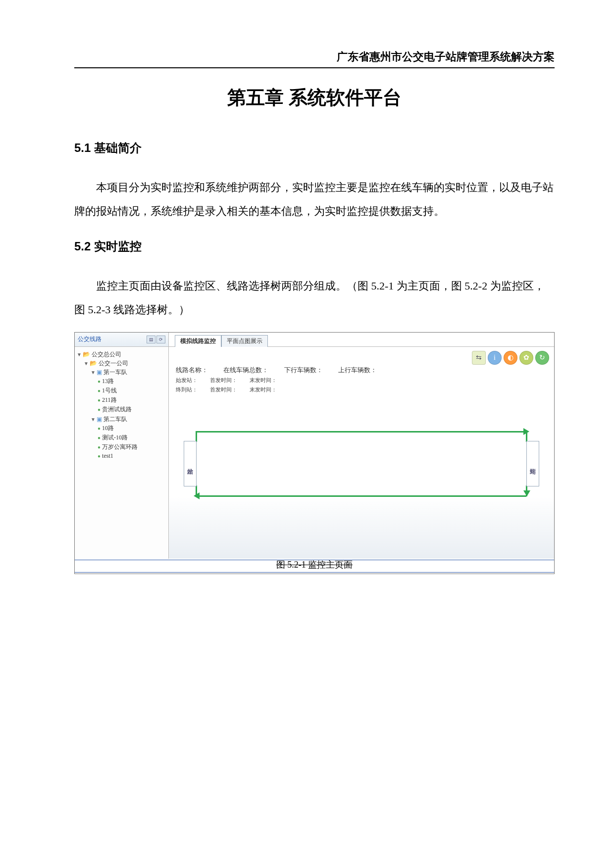  I want to click on section-5-1-heading: 5.1 基础简介, so click(314, 148).